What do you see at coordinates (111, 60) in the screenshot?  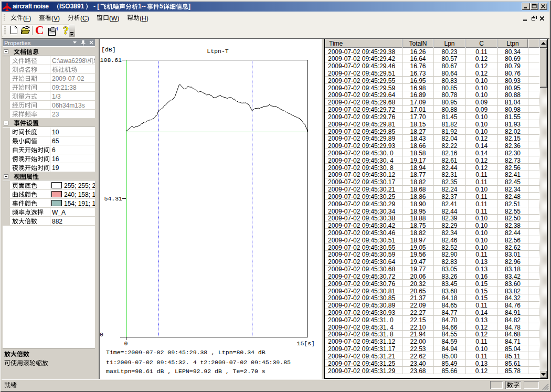 I see `svg-text: 108.61` at bounding box center [111, 60].